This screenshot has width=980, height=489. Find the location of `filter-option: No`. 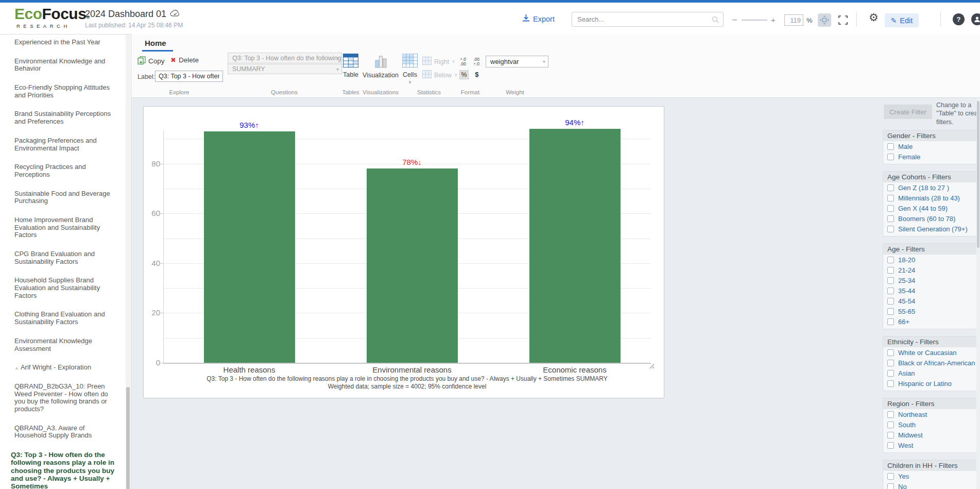

filter-option: No is located at coordinates (930, 485).